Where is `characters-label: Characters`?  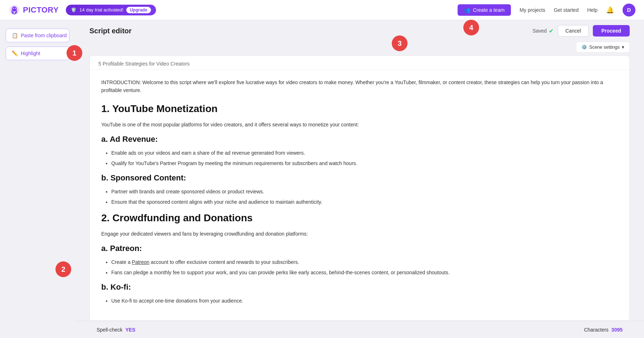
characters-label: Characters is located at coordinates (596, 330).